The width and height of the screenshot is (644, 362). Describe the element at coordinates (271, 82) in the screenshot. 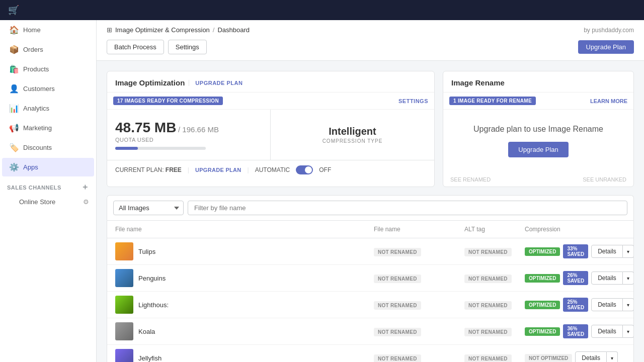

I see `optimization-panel-header: Image Optimization UPGRADE PLAN` at that location.